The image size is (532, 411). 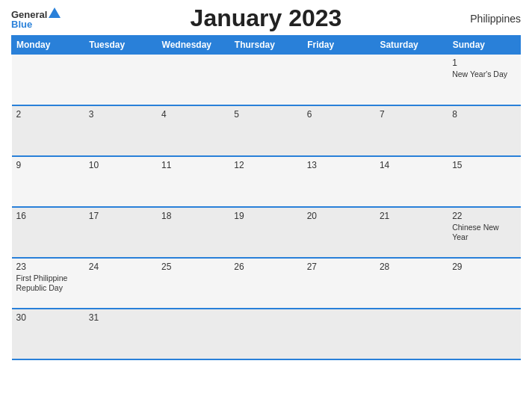 I want to click on day-number: 17, so click(x=121, y=216).